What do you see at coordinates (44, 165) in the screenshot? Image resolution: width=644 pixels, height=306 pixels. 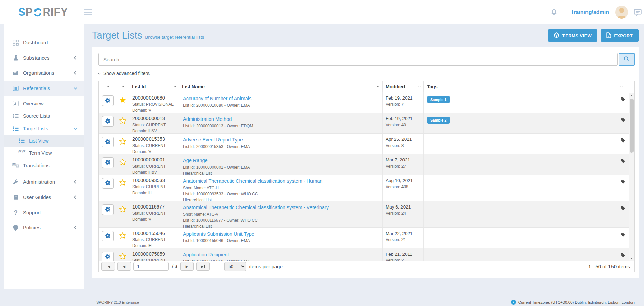 I see `sidebar-item-translations: ATranslations` at bounding box center [44, 165].